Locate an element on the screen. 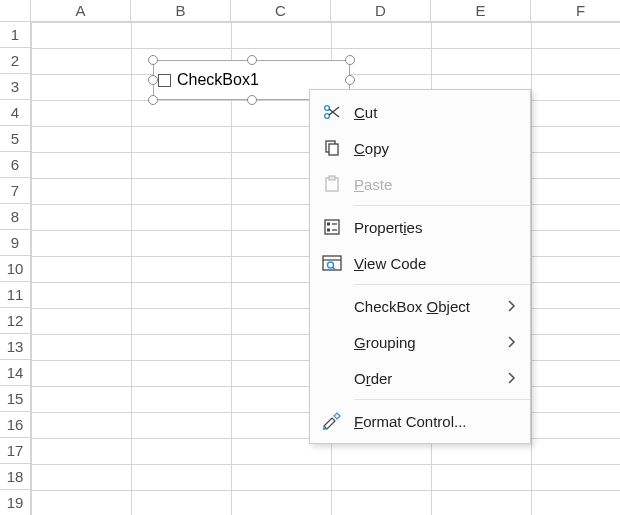  menu-label: View Code is located at coordinates (437, 264).